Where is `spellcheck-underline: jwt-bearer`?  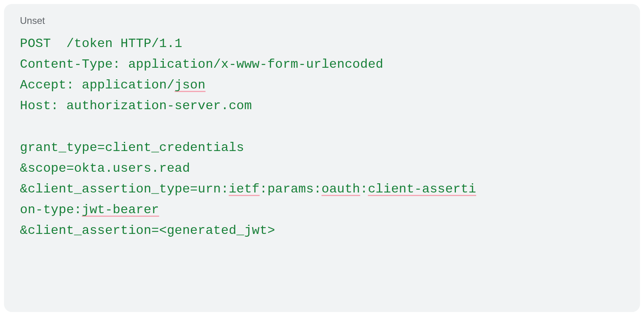 spellcheck-underline: jwt-bearer is located at coordinates (120, 210).